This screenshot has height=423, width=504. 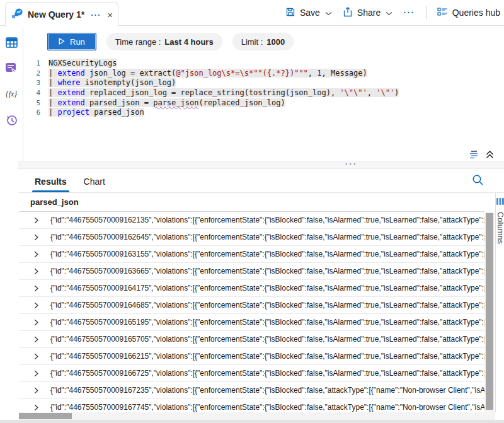 I want to click on time-range-label: Time range :, so click(x=139, y=42).